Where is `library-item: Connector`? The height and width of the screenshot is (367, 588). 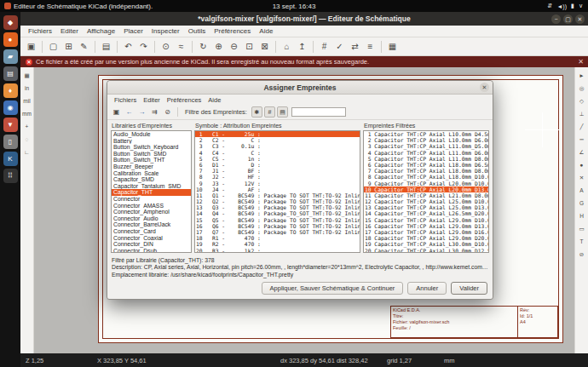 library-item: Connector is located at coordinates (152, 199).